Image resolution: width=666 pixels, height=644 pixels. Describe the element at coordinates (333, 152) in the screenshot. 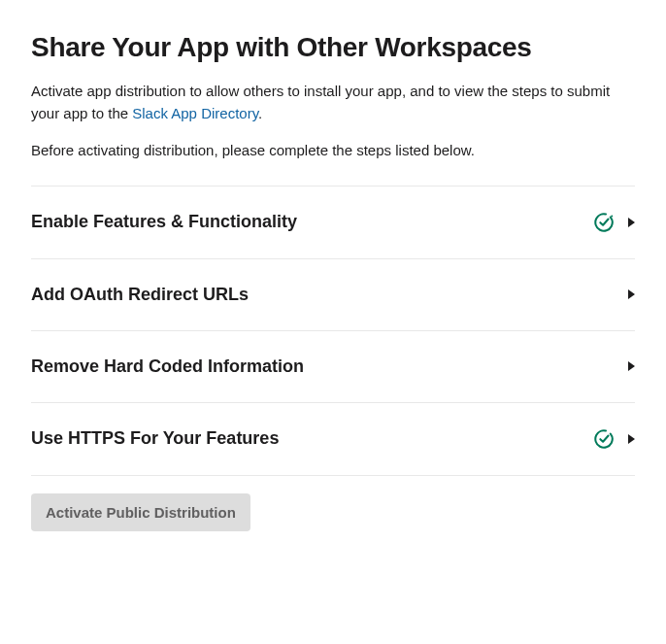

I see `sub-text: Before activating distribution, please c…` at that location.